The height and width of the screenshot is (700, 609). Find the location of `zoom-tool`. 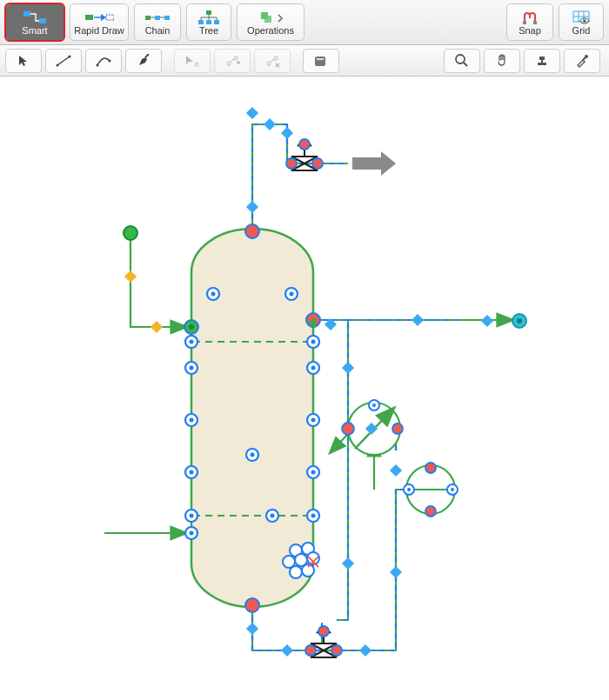

zoom-tool is located at coordinates (462, 61).